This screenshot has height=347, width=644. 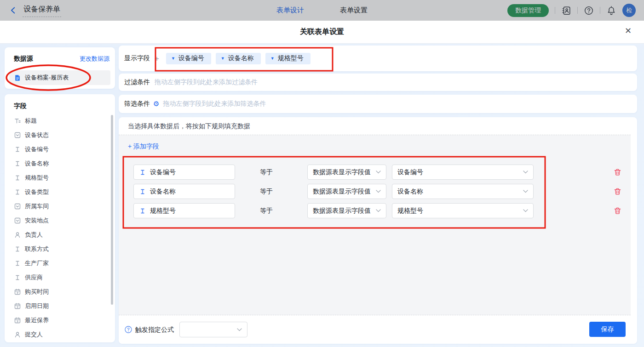 I want to click on datasource-panel: 数据源 更改数据源 设备档案-履历表, so click(x=60, y=68).